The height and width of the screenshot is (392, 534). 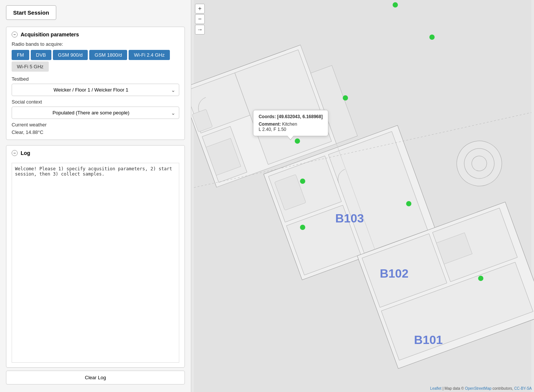 I want to click on leaflet-link: Leaflet, so click(x=436, y=389).